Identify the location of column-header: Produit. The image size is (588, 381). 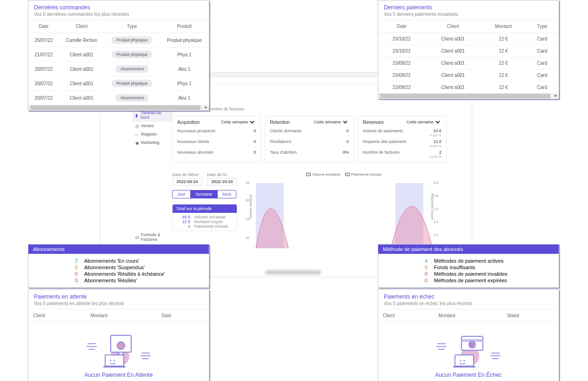
(184, 27).